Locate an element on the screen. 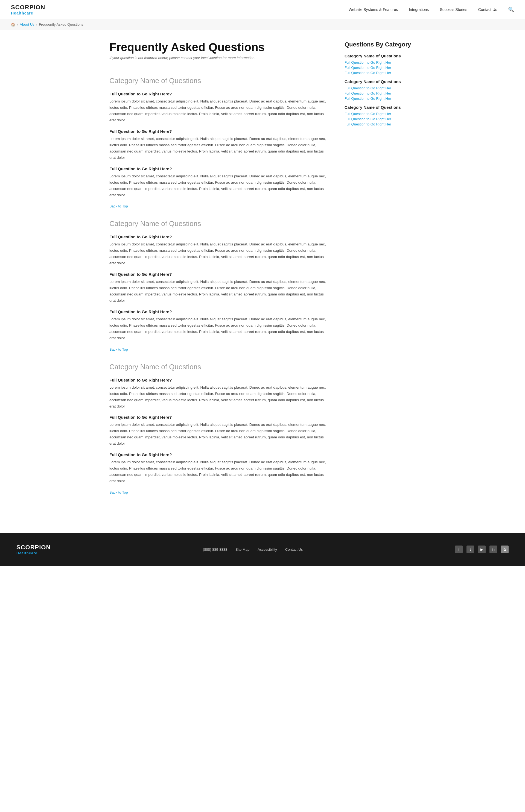 This screenshot has height=812, width=525. nav-success-stories: Success Stories is located at coordinates (453, 10).